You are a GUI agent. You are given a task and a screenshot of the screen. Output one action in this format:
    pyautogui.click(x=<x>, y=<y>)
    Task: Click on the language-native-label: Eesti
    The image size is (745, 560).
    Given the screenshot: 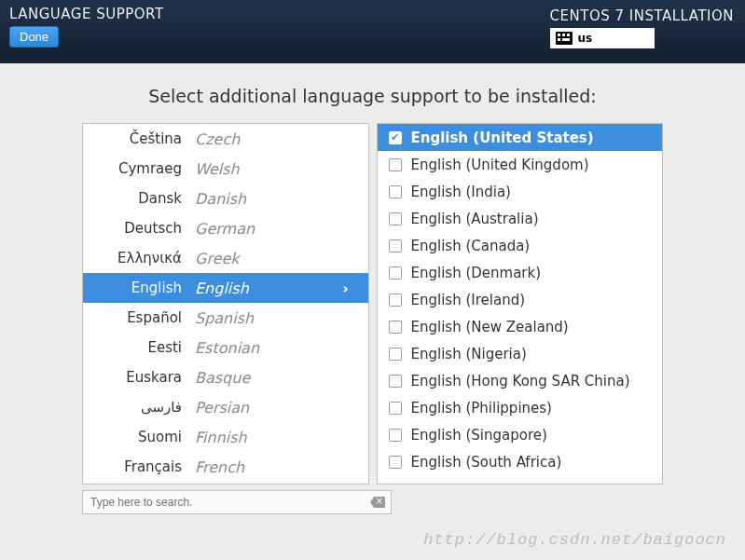 What is the action you would take?
    pyautogui.click(x=139, y=348)
    